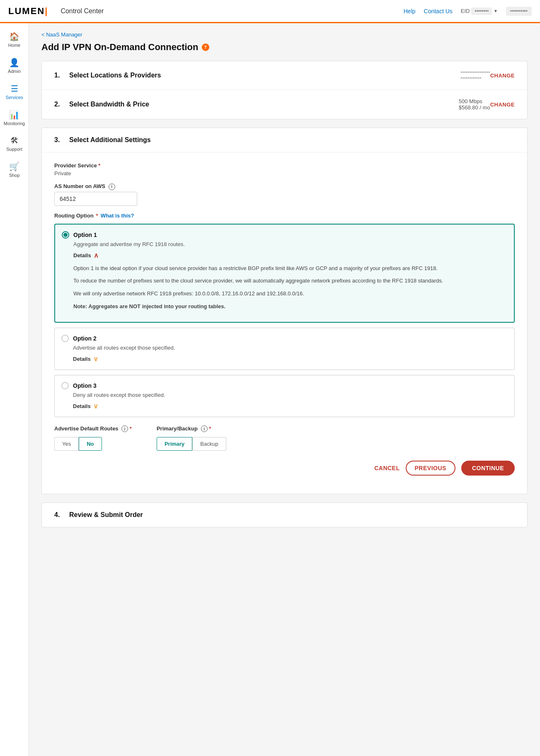 The image size is (540, 756). Describe the element at coordinates (191, 429) in the screenshot. I see `primary-backup-label: Primary/Backup i *` at that location.